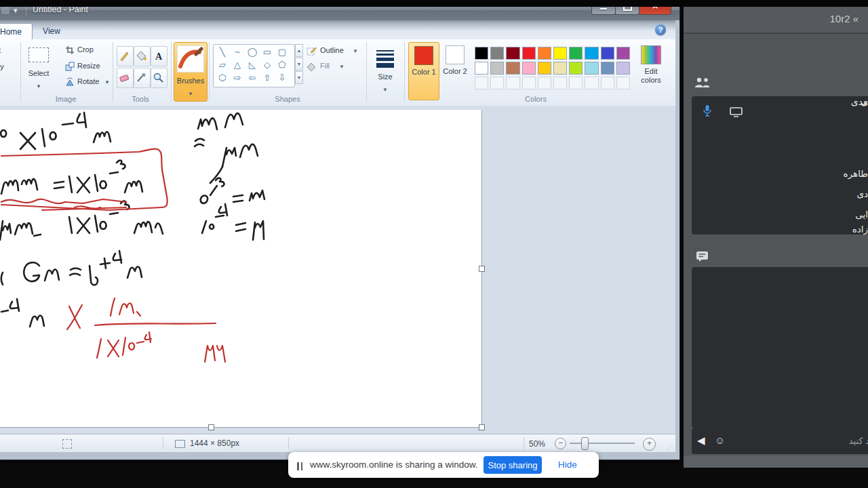  I want to click on emoji-icon: ☺, so click(720, 441).